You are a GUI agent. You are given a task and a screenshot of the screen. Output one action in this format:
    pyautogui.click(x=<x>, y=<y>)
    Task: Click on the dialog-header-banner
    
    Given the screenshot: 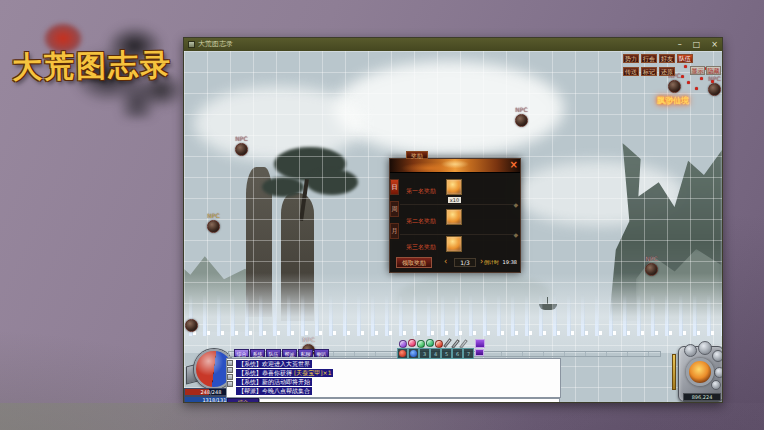 What is the action you would take?
    pyautogui.click(x=455, y=166)
    